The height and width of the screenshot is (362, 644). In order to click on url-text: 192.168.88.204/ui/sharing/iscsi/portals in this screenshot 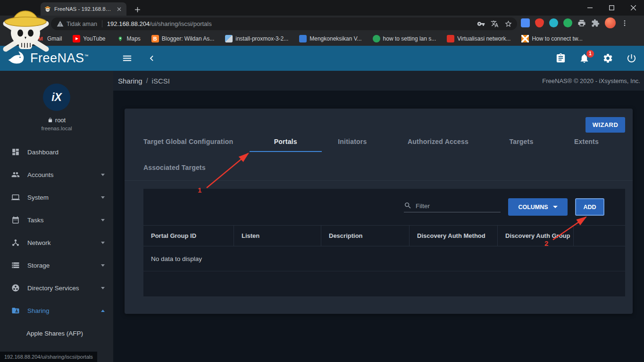, I will do `click(292, 24)`.